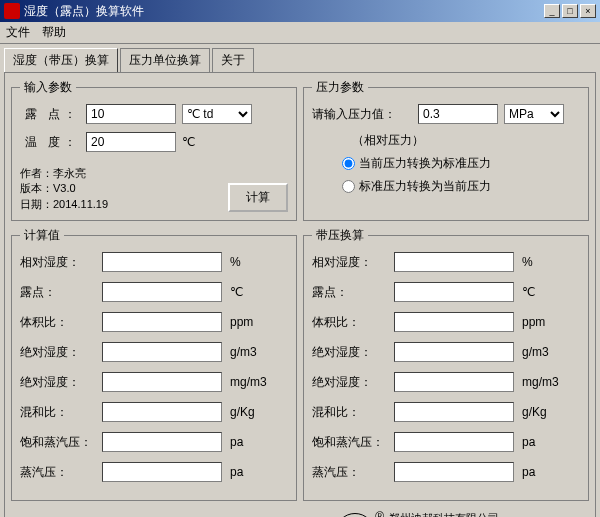  What do you see at coordinates (355, 515) in the screenshot?
I see `company-logo-icon` at bounding box center [355, 515].